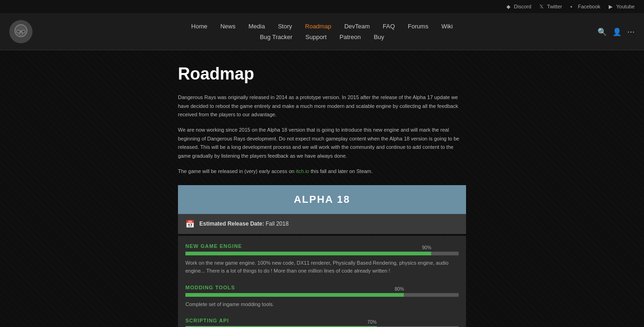 Image resolution: width=644 pixels, height=327 pixels. What do you see at coordinates (322, 320) in the screenshot?
I see `feature-name-2: Scripting API` at bounding box center [322, 320].